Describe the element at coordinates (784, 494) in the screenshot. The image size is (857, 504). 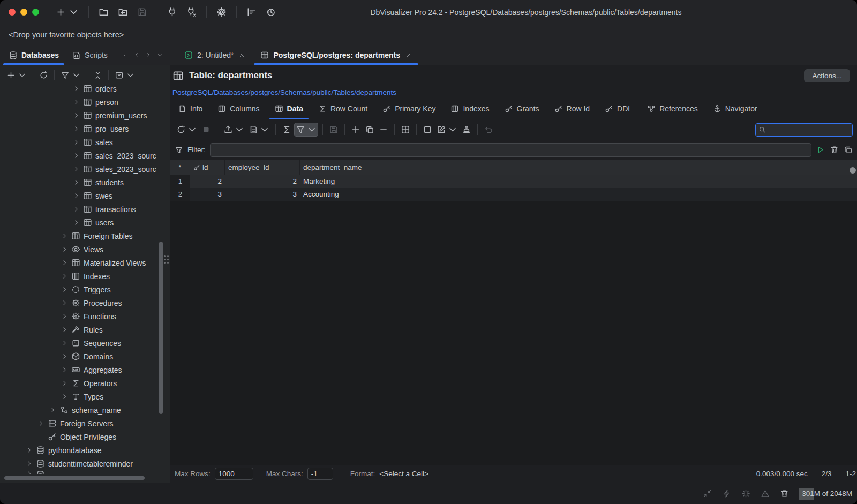
I see `statusbar-trash-button` at that location.